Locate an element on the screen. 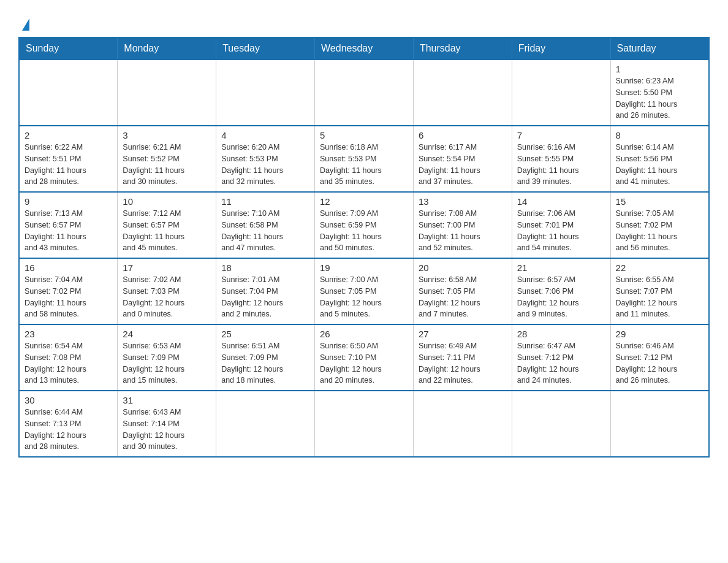 The image size is (728, 563). day-info: Sunrise: 7:01 AMSunset: 7:04 PMDaylight:… is located at coordinates (265, 297).